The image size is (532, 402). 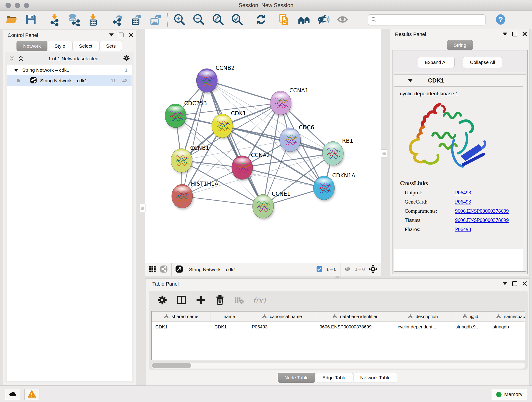 What do you see at coordinates (70, 70) in the screenshot?
I see `network-collection-row: String Network – cdk1 1` at bounding box center [70, 70].